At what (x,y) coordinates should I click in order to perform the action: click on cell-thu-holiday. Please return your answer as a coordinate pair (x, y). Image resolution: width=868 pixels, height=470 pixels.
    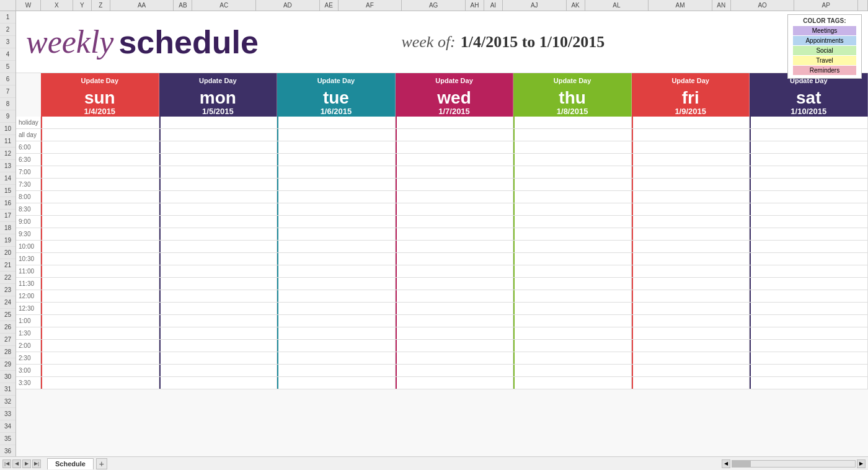
    Looking at the image, I should click on (573, 123).